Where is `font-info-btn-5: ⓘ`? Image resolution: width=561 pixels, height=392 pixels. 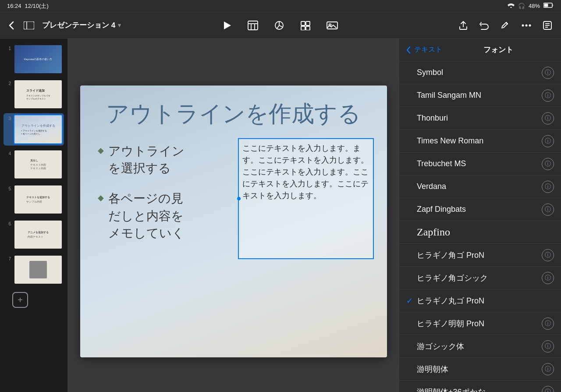 font-info-btn-5: ⓘ is located at coordinates (548, 187).